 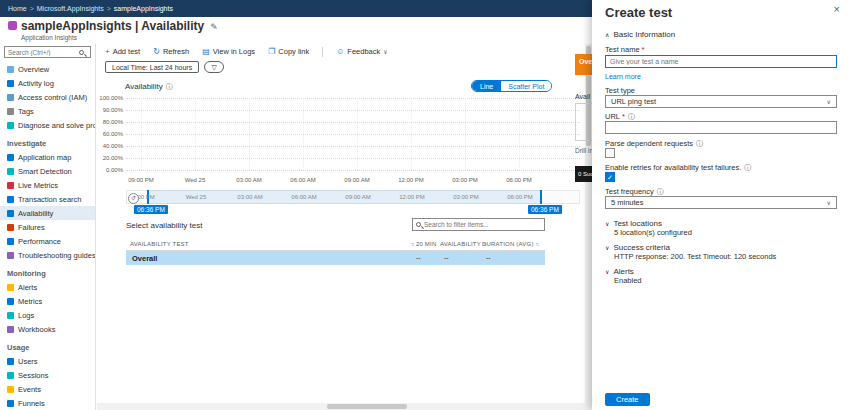 What do you see at coordinates (10, 84) in the screenshot?
I see `activity-log-icon` at bounding box center [10, 84].